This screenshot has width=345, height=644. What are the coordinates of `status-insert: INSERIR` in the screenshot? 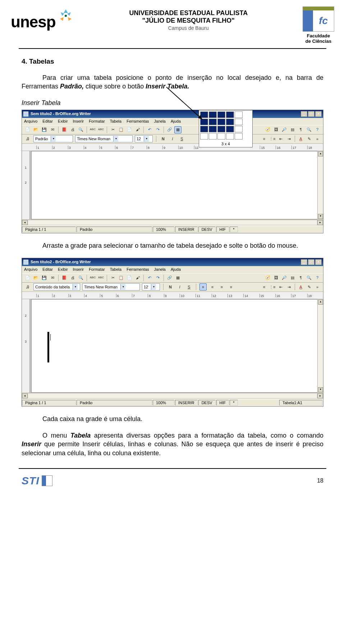 It's located at (186, 403).